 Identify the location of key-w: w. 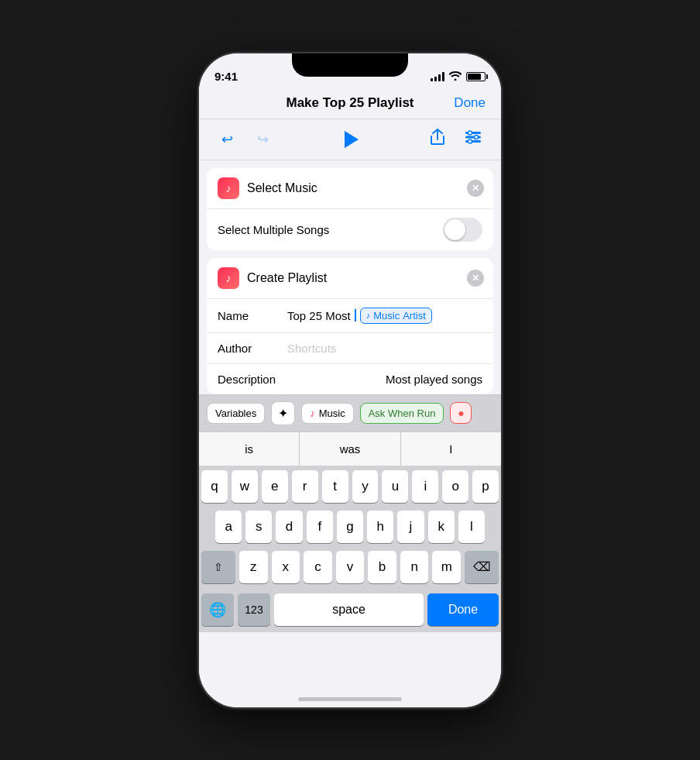
(245, 487).